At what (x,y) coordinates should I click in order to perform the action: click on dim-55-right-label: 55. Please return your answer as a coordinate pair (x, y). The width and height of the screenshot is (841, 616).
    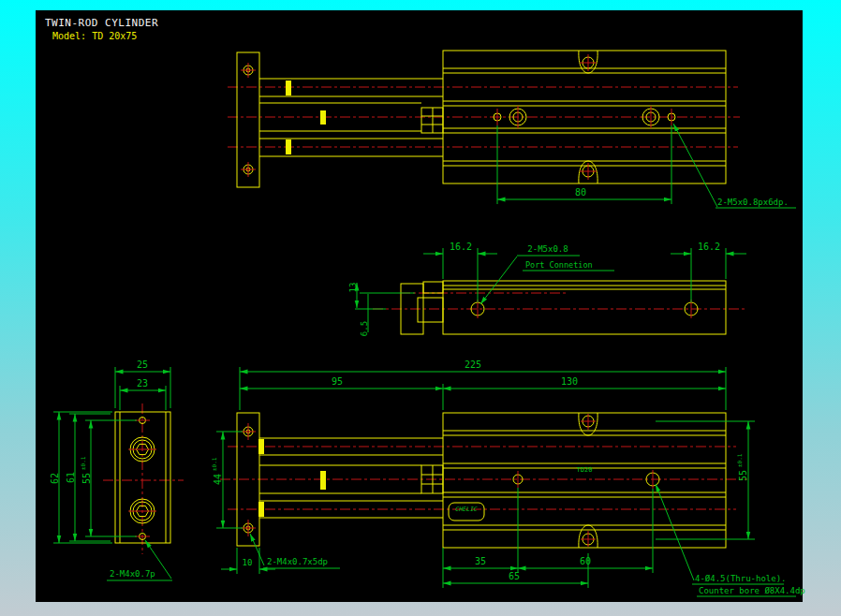
    Looking at the image, I should click on (744, 476).